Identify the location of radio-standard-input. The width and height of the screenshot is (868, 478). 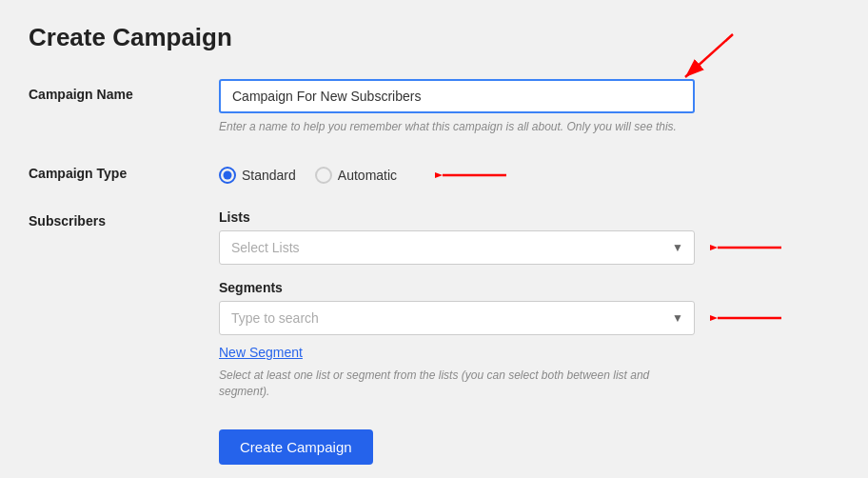
(227, 175).